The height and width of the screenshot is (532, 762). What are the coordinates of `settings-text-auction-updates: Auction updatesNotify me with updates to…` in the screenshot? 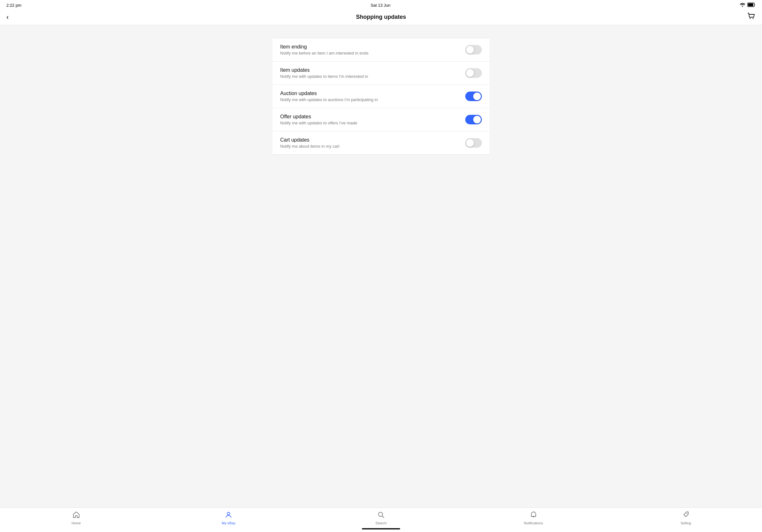 It's located at (370, 96).